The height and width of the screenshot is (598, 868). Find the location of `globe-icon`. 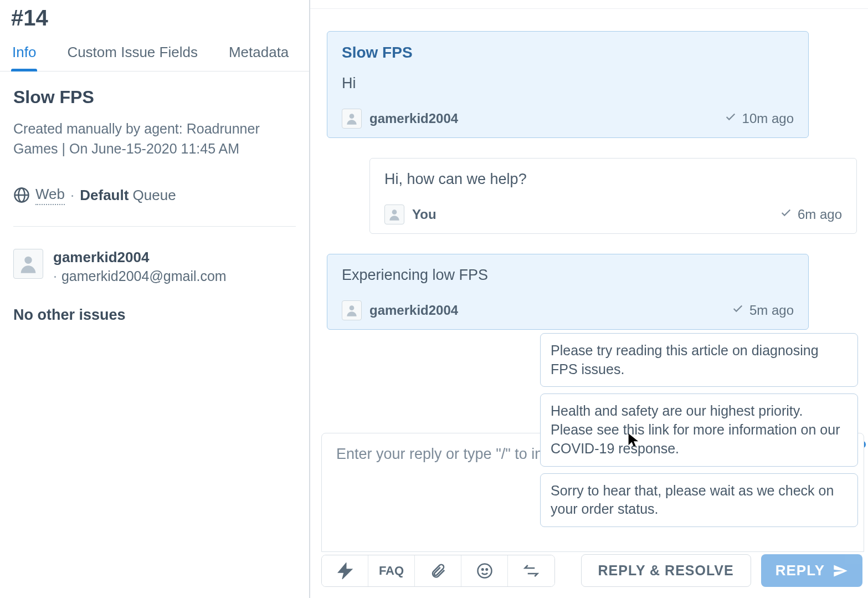

globe-icon is located at coordinates (22, 195).